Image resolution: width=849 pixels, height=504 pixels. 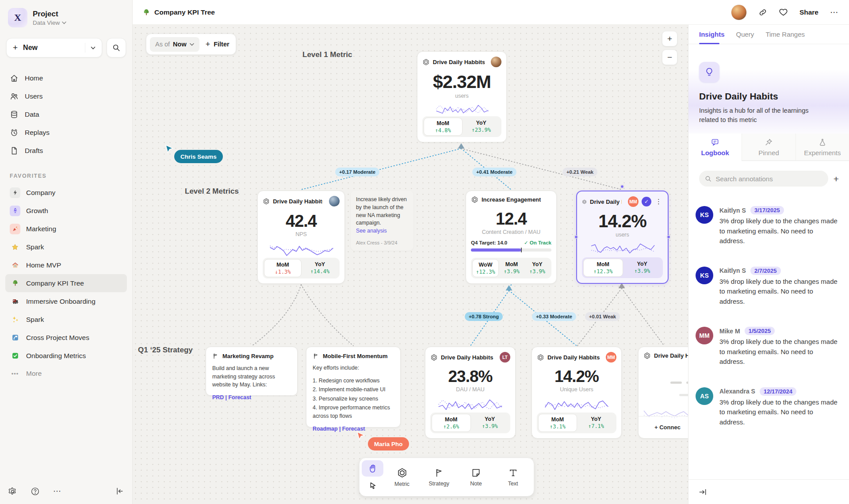 I want to click on metric-card-drive-daily-habits-selected: Drive Daily Habb.. MM ✓ ⋮ 14.2% users Mo…, so click(x=623, y=237).